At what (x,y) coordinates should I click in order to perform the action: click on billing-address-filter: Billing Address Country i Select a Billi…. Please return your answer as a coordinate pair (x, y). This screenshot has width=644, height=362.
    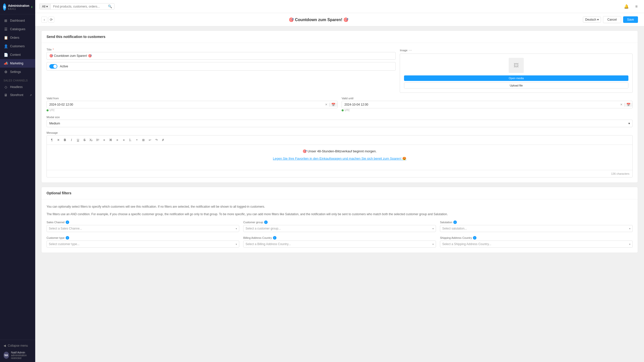
    Looking at the image, I should click on (340, 242).